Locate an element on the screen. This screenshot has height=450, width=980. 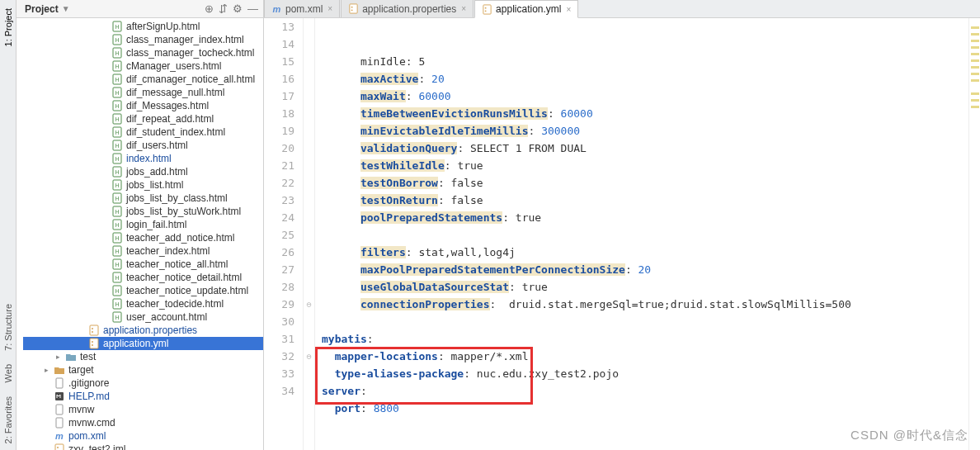
tree-item-label: teacher_notice_detail.html is located at coordinates (184, 277).